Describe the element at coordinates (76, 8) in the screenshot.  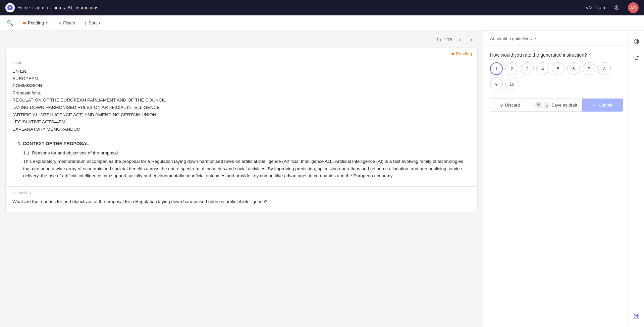
I see `breadcrumb-current: notus_AI_instructions` at that location.